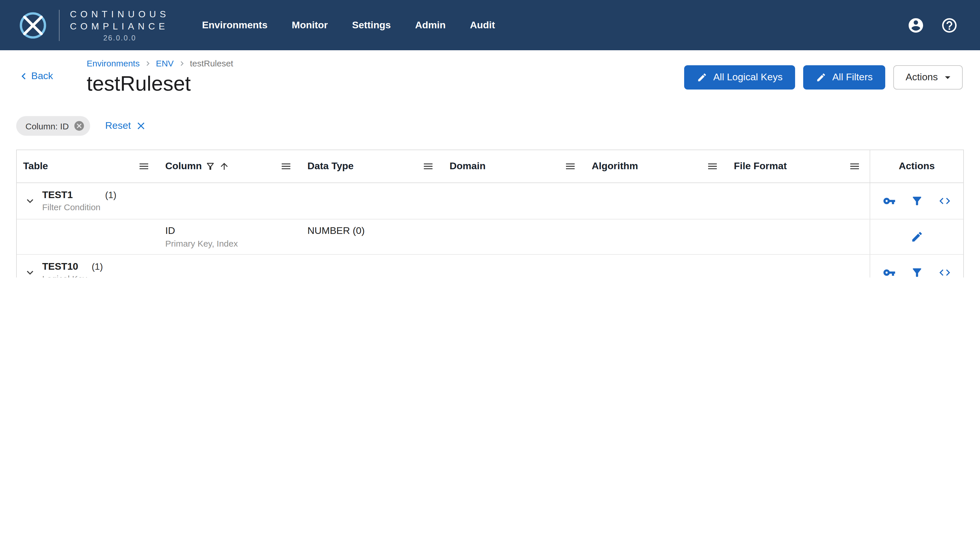 Image resolution: width=980 pixels, height=555 pixels. Describe the element at coordinates (85, 25) in the screenshot. I see `brand: CONTINUOUS COMPLIANCE 26.0.0.0` at that location.